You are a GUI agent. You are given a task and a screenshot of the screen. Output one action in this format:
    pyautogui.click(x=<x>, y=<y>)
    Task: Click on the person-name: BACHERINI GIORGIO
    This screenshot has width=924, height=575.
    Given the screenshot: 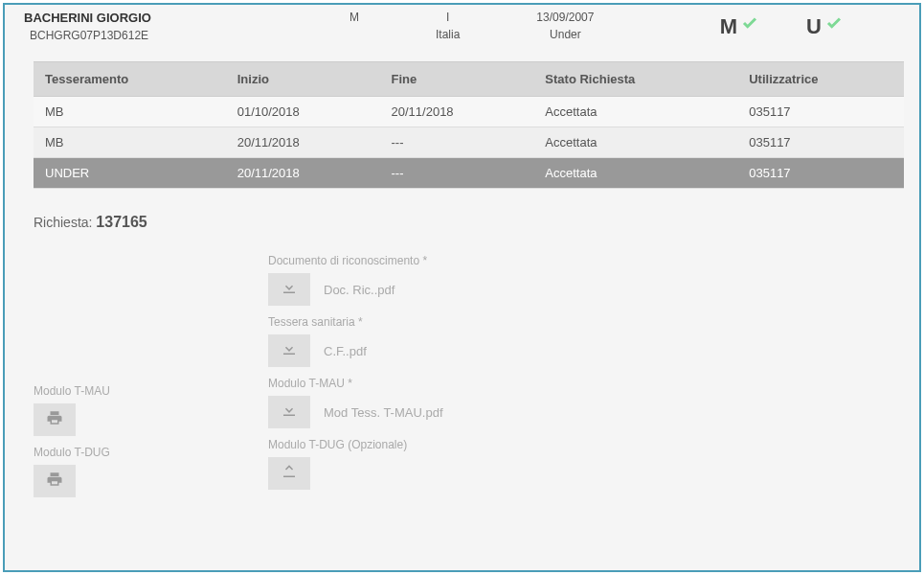 What is the action you would take?
    pyautogui.click(x=168, y=17)
    